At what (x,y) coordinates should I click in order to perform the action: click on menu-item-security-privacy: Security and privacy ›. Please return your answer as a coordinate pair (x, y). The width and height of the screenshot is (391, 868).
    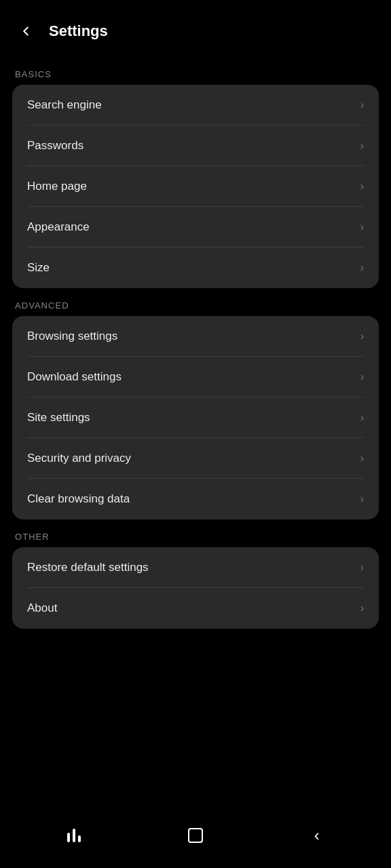
    Looking at the image, I should click on (196, 458).